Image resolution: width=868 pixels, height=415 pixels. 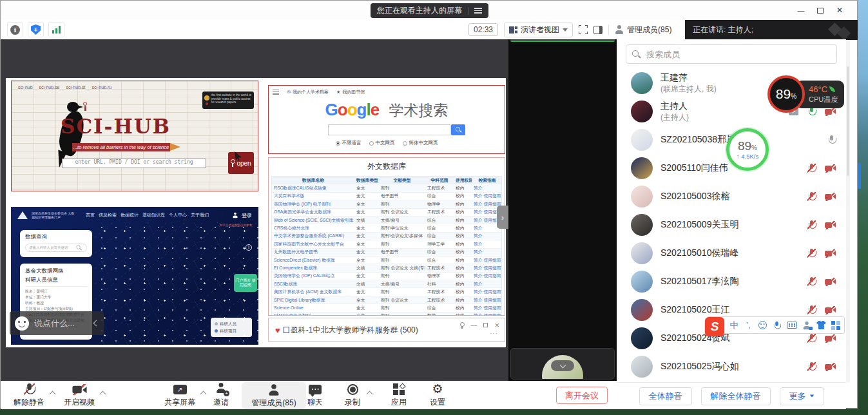 I want to click on search-box, so click(x=731, y=54).